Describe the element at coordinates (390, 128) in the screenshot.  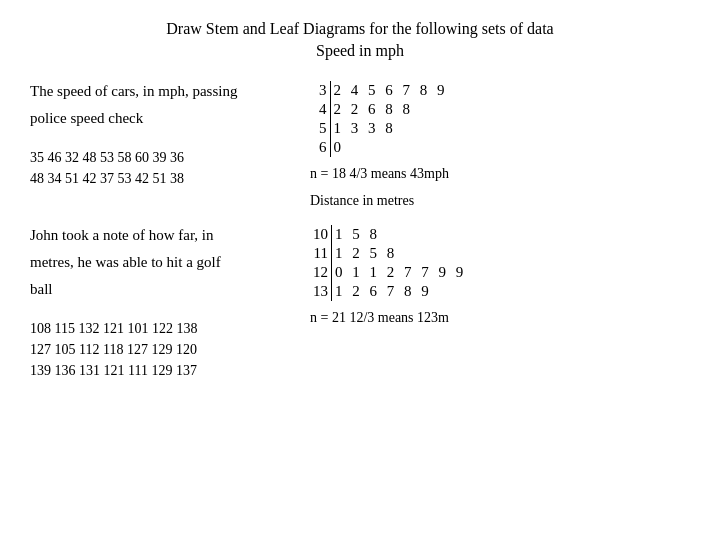
I see `leaves-5: 1 3 3 8` at that location.